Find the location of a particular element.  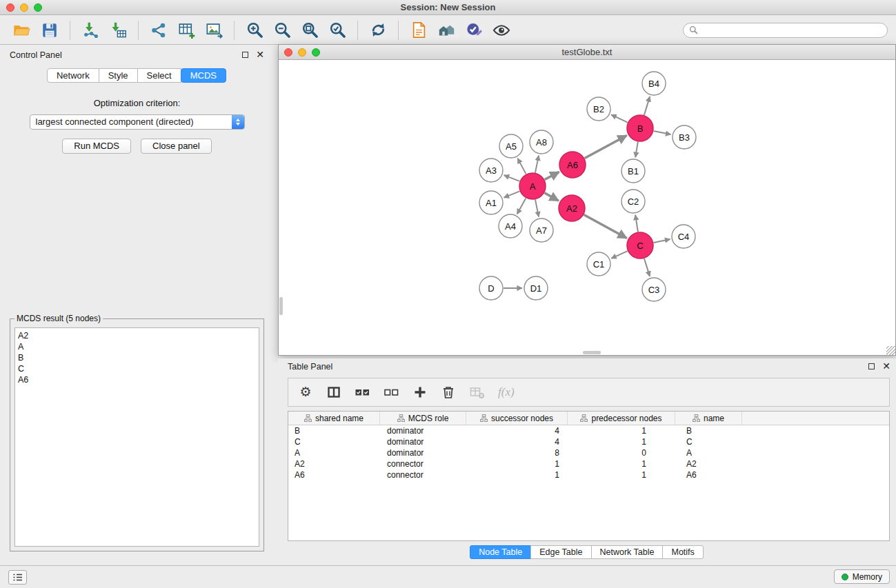

search-field is located at coordinates (785, 30).